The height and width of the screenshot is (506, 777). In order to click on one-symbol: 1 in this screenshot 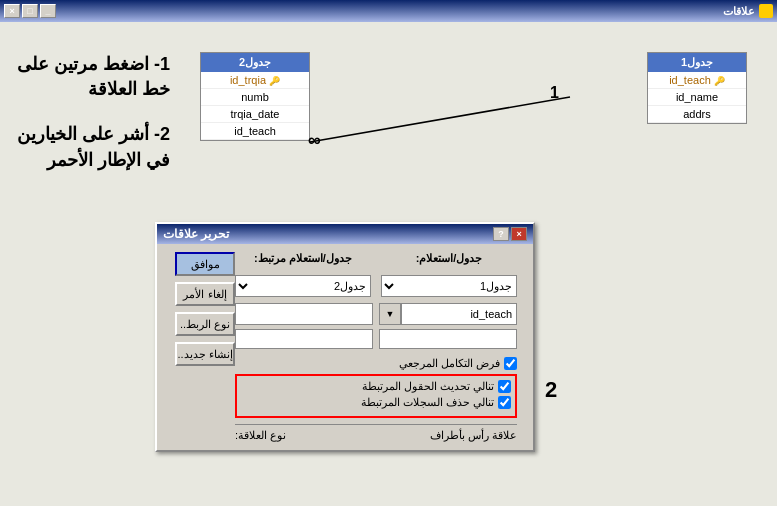, I will do `click(554, 93)`.